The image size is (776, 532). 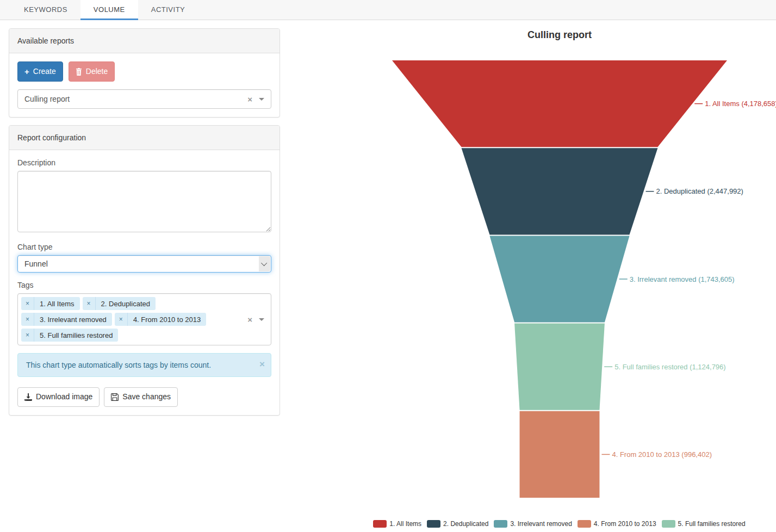 What do you see at coordinates (145, 85) in the screenshot?
I see `available-reports-body: + Create Delete Culling report ×` at bounding box center [145, 85].